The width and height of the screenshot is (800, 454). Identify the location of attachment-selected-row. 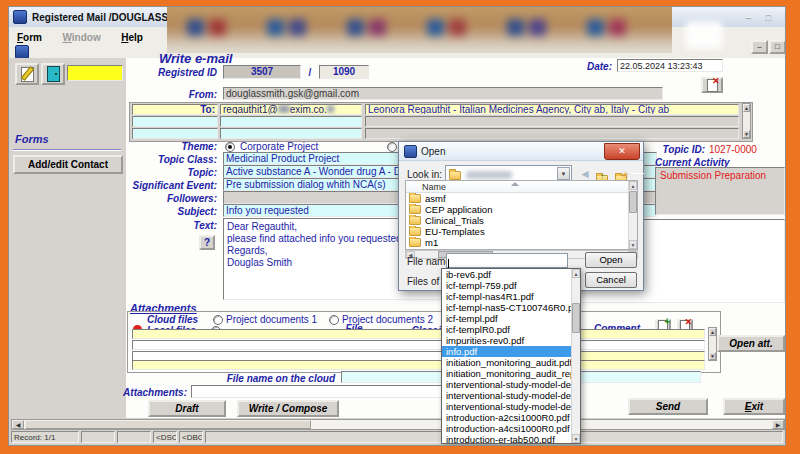
(418, 365).